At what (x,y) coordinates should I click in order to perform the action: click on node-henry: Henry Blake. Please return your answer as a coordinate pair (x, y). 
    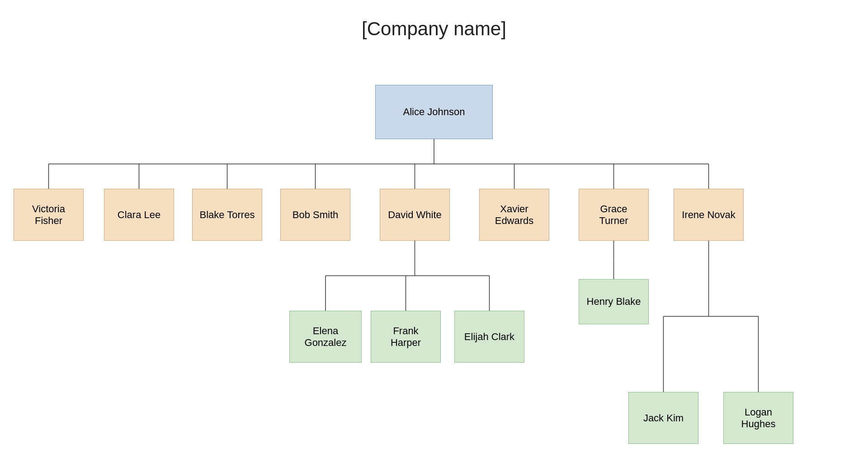
    Looking at the image, I should click on (614, 302).